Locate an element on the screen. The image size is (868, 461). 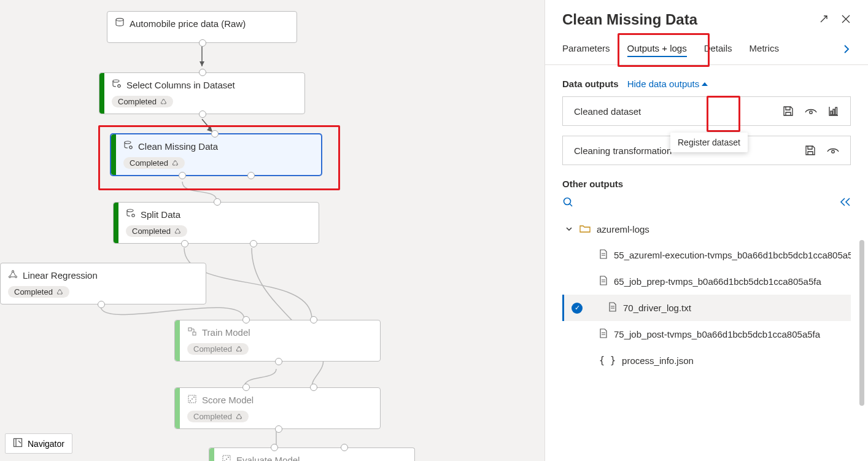
chart-icon is located at coordinates (834, 111).